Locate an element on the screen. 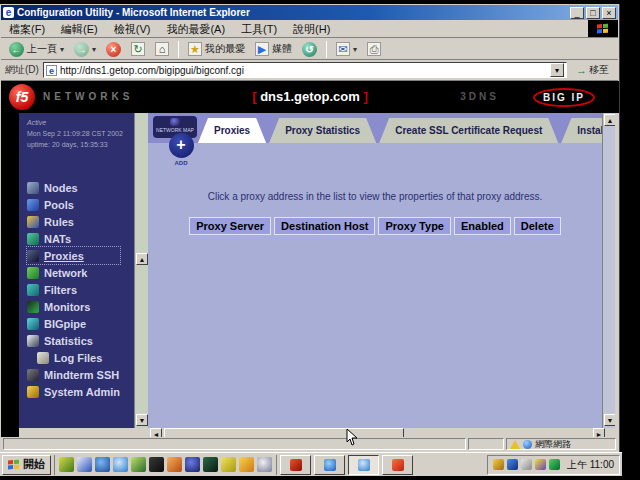  go-button: → 移至 is located at coordinates (592, 70).